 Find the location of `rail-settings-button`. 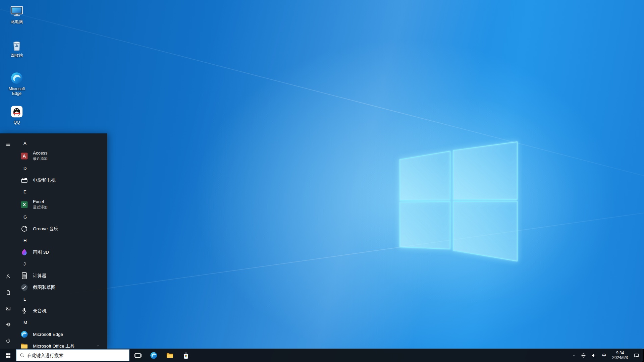

rail-settings-button is located at coordinates (8, 324).